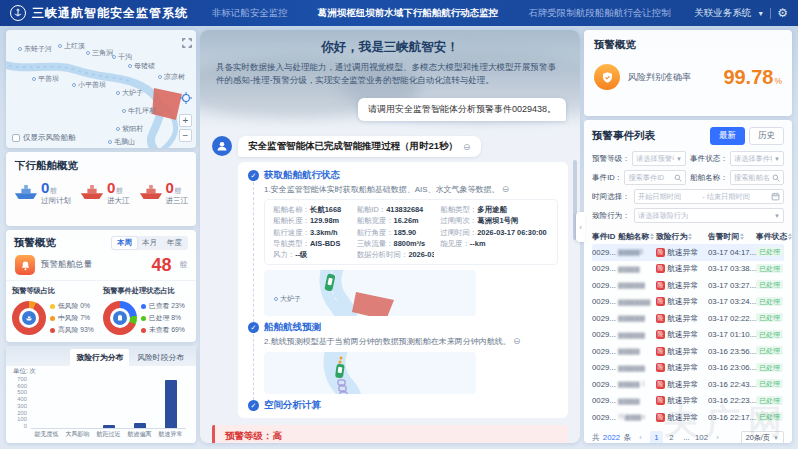 This screenshot has height=449, width=798. I want to click on nav-item: 非标记船安全监控, so click(250, 14).